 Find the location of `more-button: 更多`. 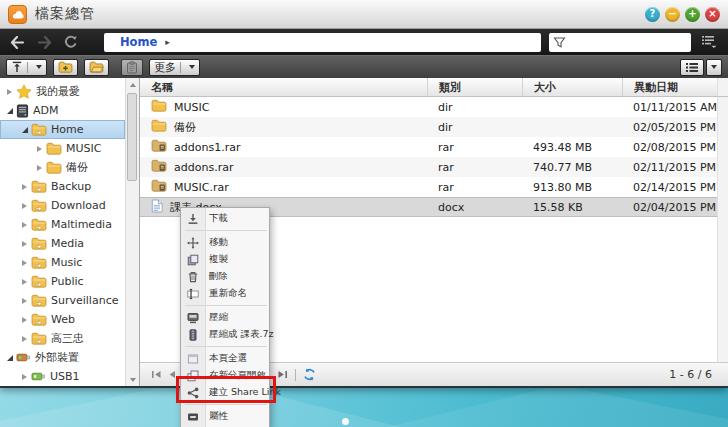

more-button: 更多 is located at coordinates (174, 68).